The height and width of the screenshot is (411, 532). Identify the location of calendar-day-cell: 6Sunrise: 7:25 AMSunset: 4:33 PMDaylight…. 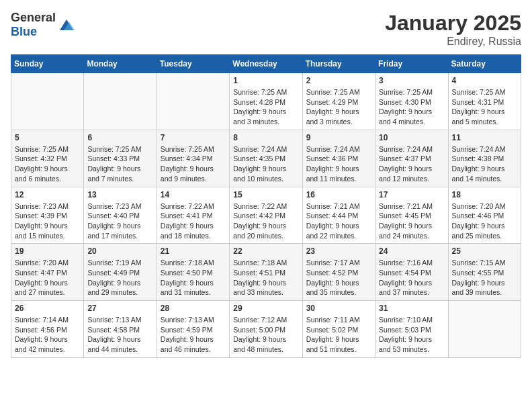
(120, 158).